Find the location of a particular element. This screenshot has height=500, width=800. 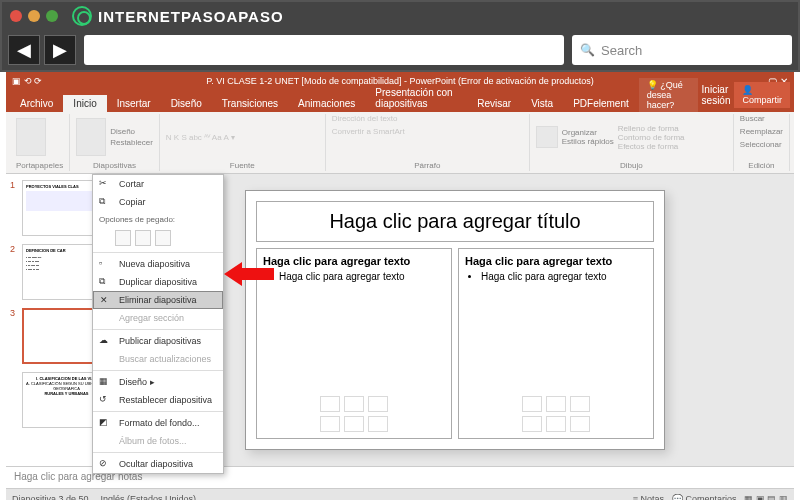

text-direction: Dirección del texto is located at coordinates (365, 118).